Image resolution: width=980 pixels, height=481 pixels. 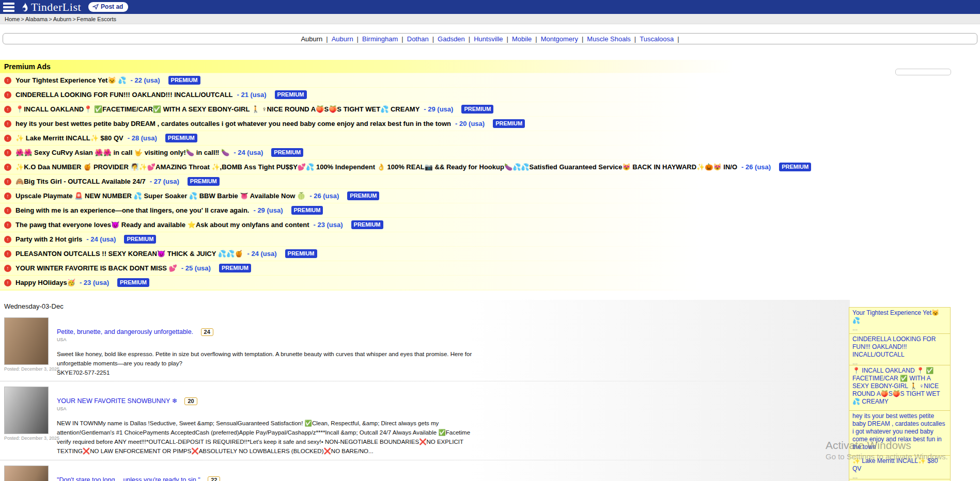 What do you see at coordinates (923, 72) in the screenshot?
I see `mini-search-box` at bounding box center [923, 72].